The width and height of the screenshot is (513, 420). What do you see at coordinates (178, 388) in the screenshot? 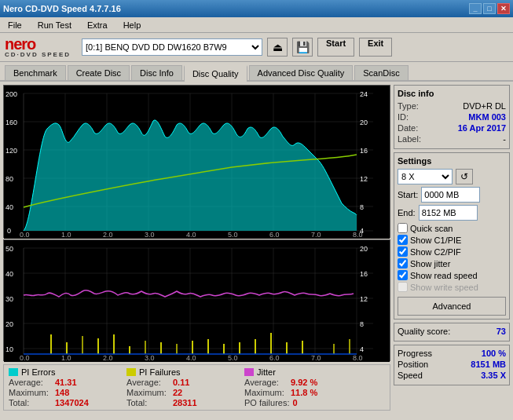
I see `legend-pi-failures: PI Failures Average: 0.11 Maximum: 22 To…` at bounding box center [178, 388].